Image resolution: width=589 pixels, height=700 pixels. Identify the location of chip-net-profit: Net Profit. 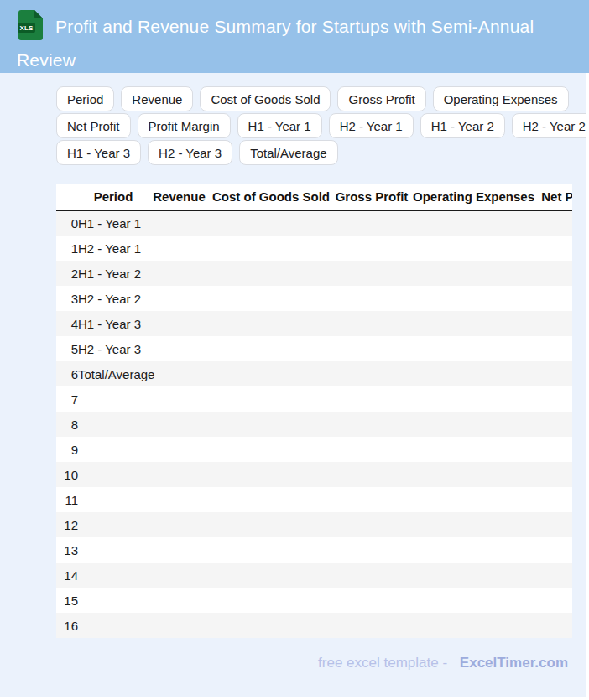
(94, 126).